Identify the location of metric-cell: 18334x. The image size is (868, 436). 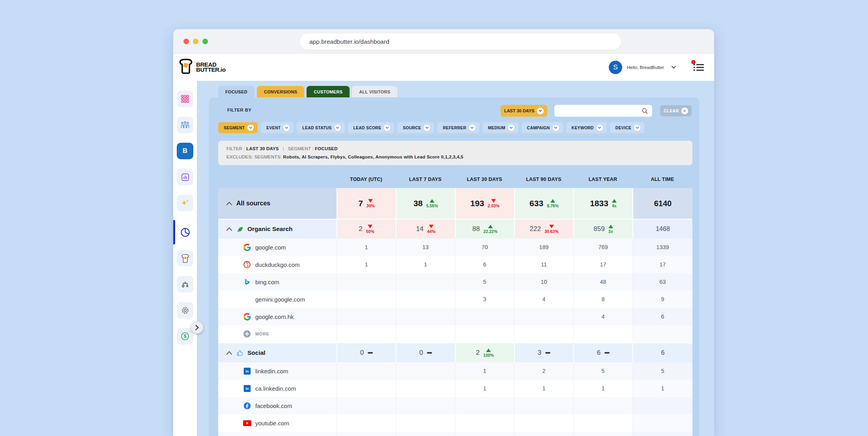
(603, 203).